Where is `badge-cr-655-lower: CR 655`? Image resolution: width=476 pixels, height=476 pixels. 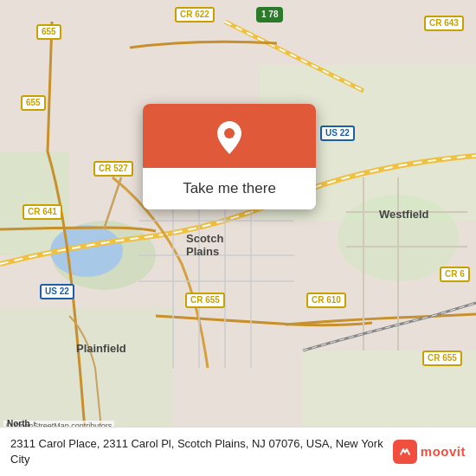 badge-cr-655-lower: CR 655 is located at coordinates (205, 300).